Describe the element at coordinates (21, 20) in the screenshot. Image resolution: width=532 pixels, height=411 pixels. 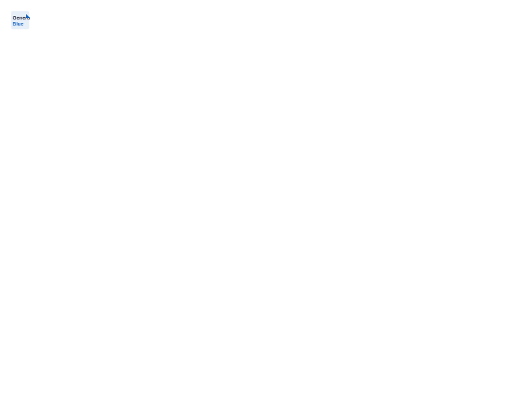
I see `logo: General Blue` at that location.